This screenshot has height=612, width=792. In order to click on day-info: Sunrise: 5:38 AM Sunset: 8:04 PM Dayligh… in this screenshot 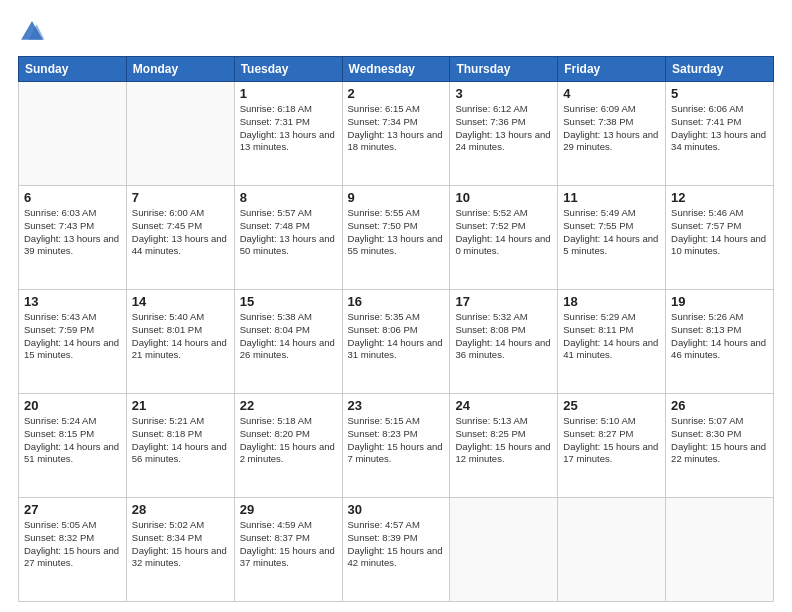, I will do `click(288, 336)`.